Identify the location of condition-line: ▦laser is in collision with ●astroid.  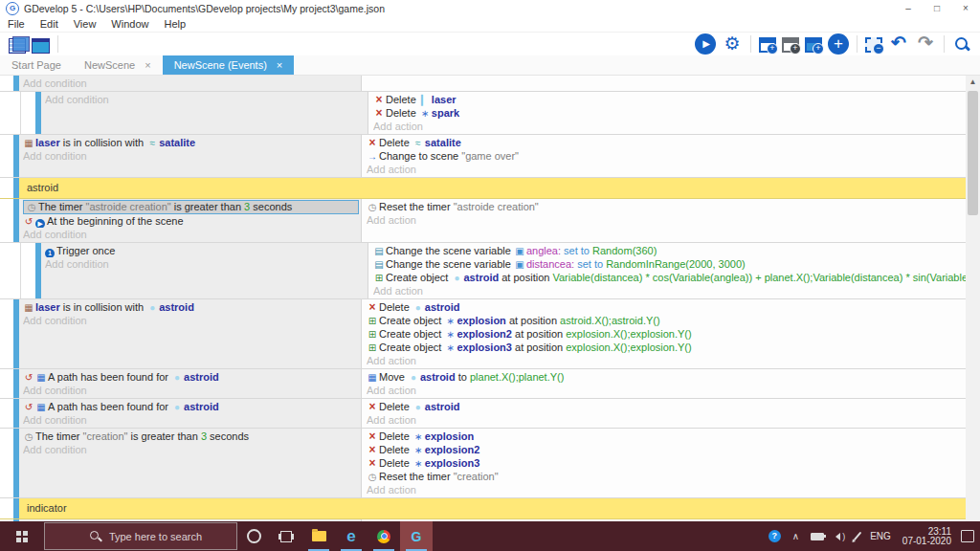
(191, 307).